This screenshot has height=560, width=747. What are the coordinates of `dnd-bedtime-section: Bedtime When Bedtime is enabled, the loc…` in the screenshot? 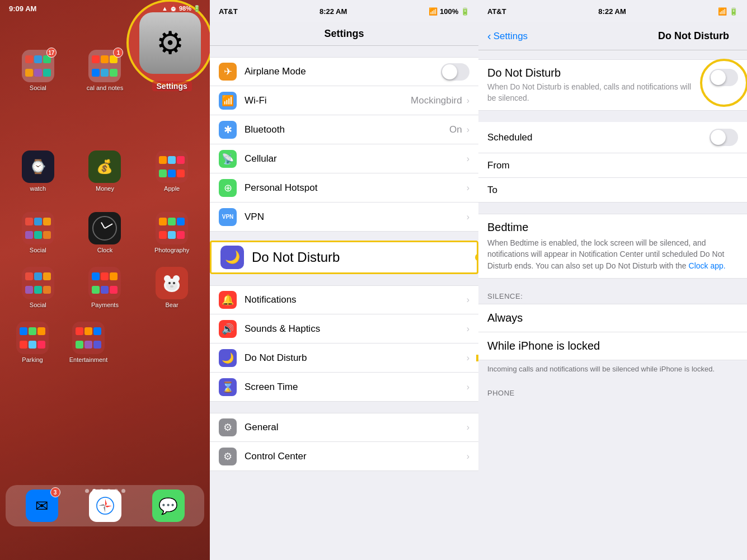 It's located at (613, 246).